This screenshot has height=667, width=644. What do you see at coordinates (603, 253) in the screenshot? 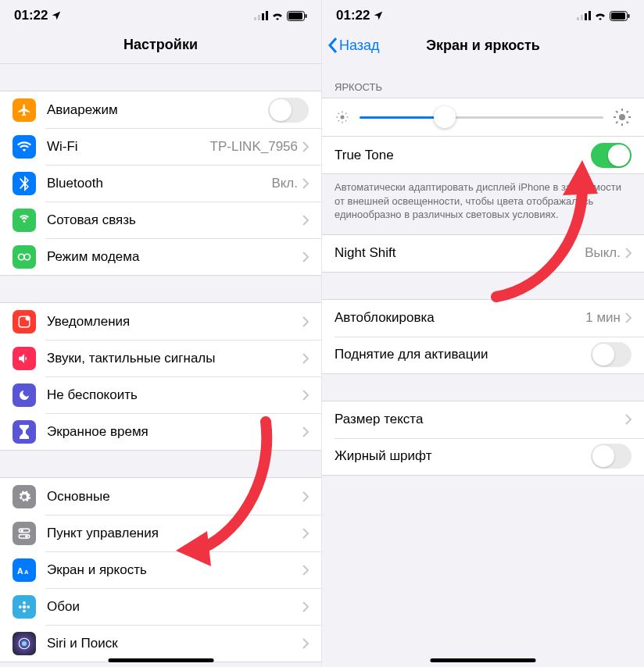
I see `night-shift-value: Выкл.` at bounding box center [603, 253].